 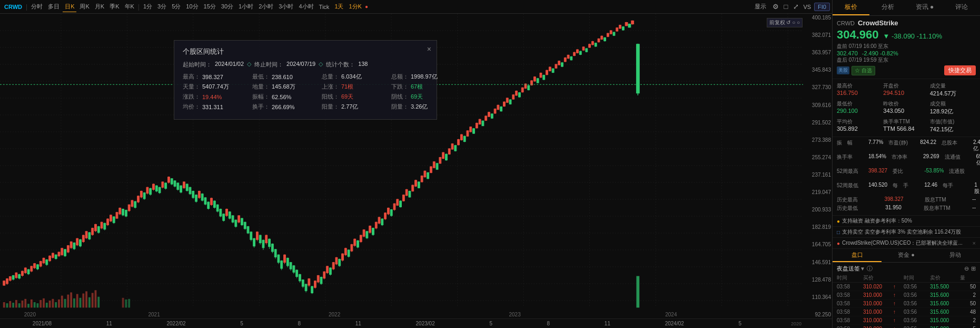 I want to click on tab-1mink: 1分K, so click(x=355, y=6).